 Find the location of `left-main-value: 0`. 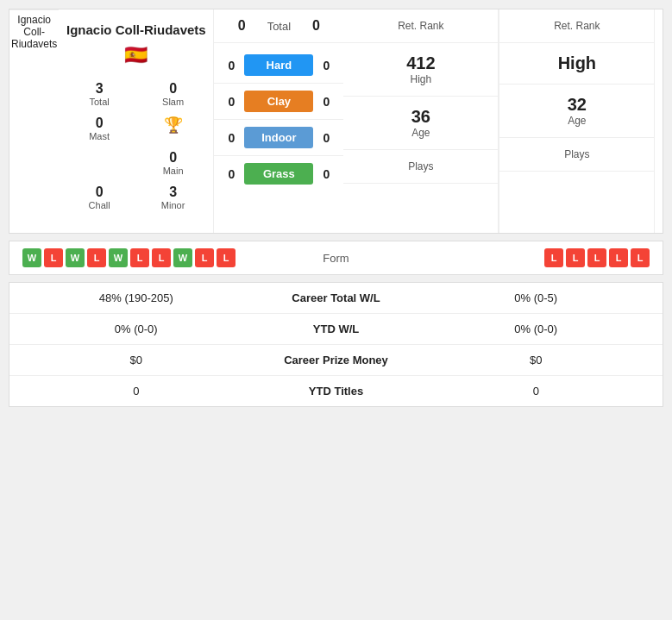

left-main-value: 0 is located at coordinates (173, 158).